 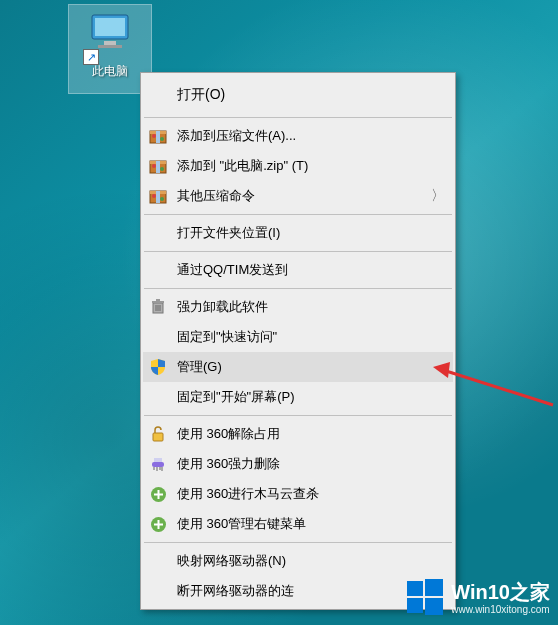 What do you see at coordinates (311, 166) in the screenshot?
I see `menu-label: 添加到 "此电脑.zip" (T)` at bounding box center [311, 166].